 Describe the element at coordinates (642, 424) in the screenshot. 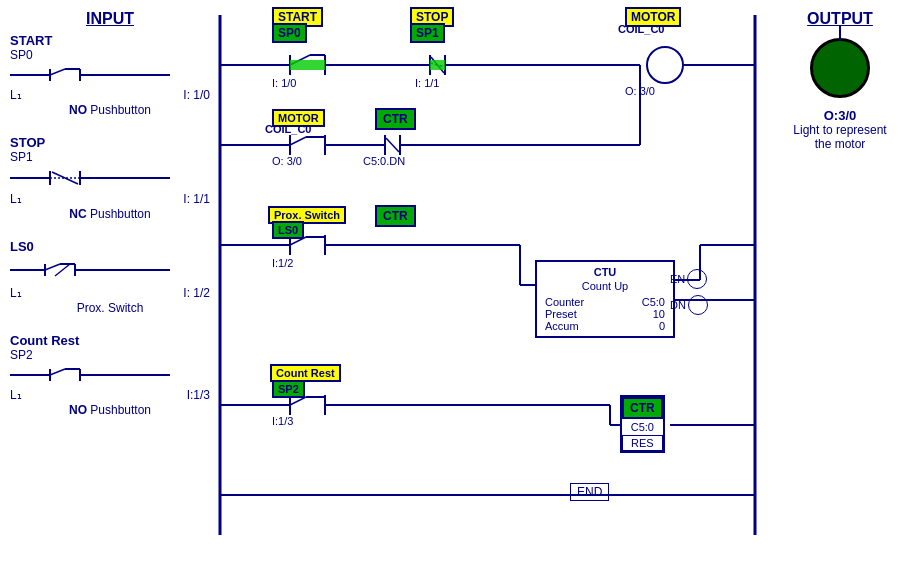

I see `ctr-box3: CTR C5:0 RES` at that location.